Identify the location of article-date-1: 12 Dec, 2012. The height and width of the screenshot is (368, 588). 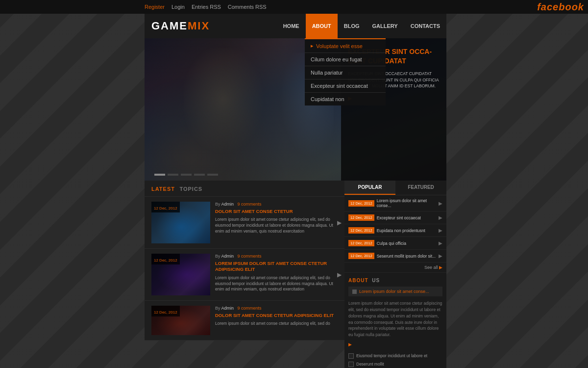
(166, 260).